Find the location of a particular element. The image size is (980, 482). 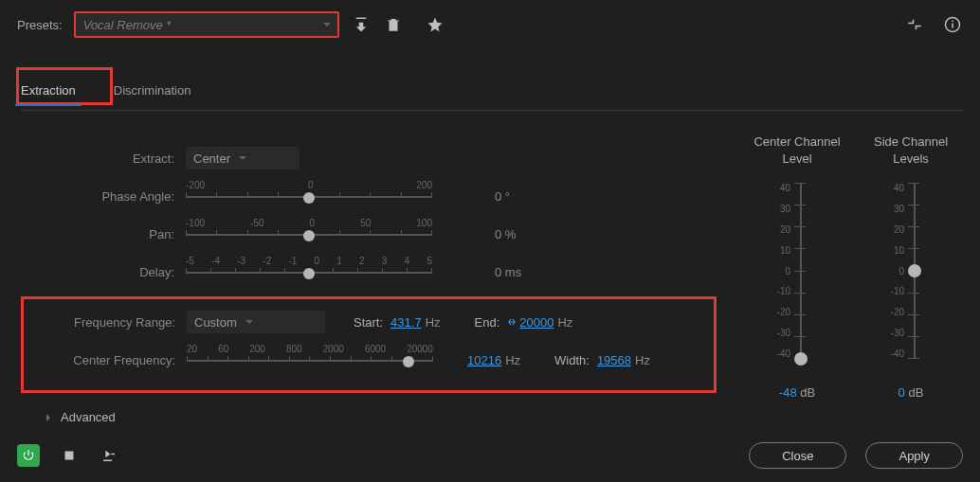

side-level-value: 0 is located at coordinates (902, 392).